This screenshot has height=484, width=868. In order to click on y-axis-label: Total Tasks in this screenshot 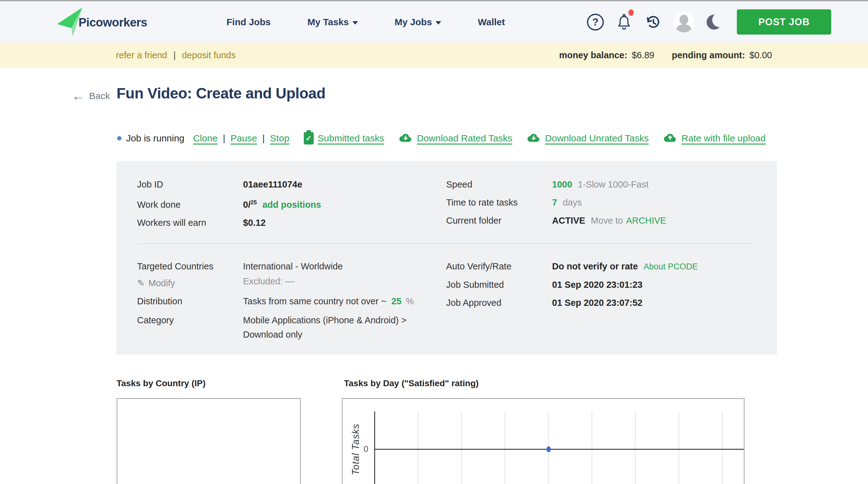, I will do `click(356, 449)`.